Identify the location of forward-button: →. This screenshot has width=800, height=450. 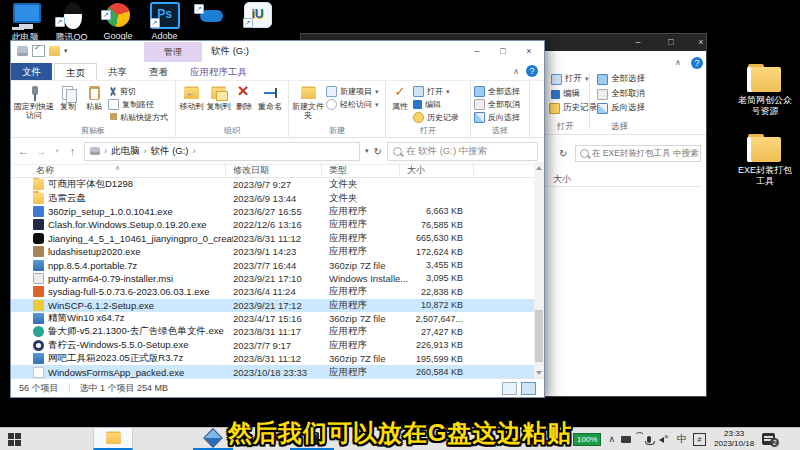
(42, 151).